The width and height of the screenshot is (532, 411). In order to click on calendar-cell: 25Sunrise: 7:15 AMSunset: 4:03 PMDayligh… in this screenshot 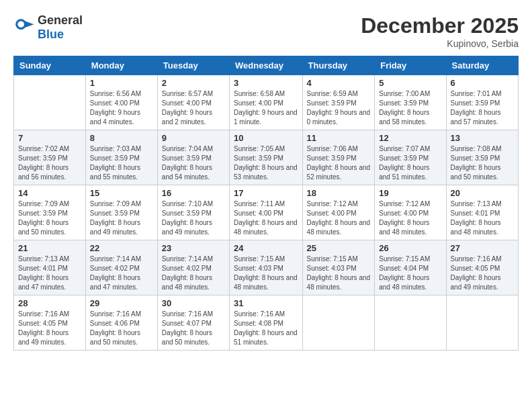, I will do `click(339, 268)`.